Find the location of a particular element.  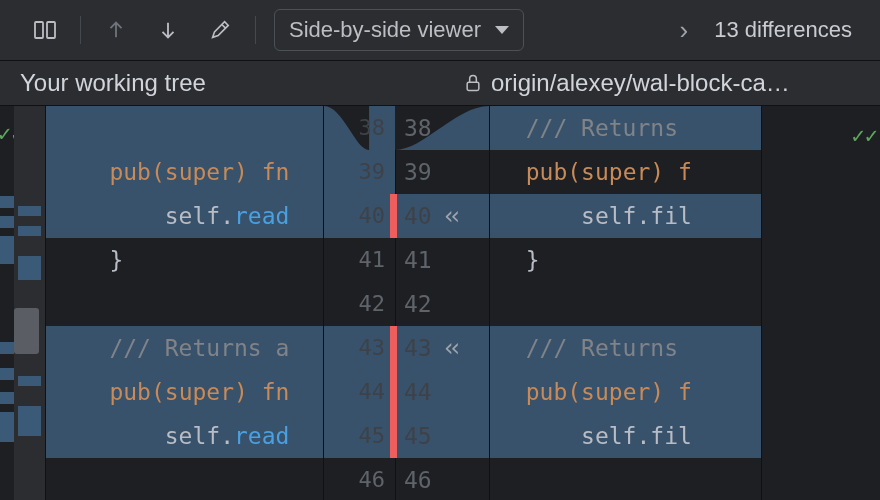

left-gutter: 383940414243444546 is located at coordinates (360, 303).